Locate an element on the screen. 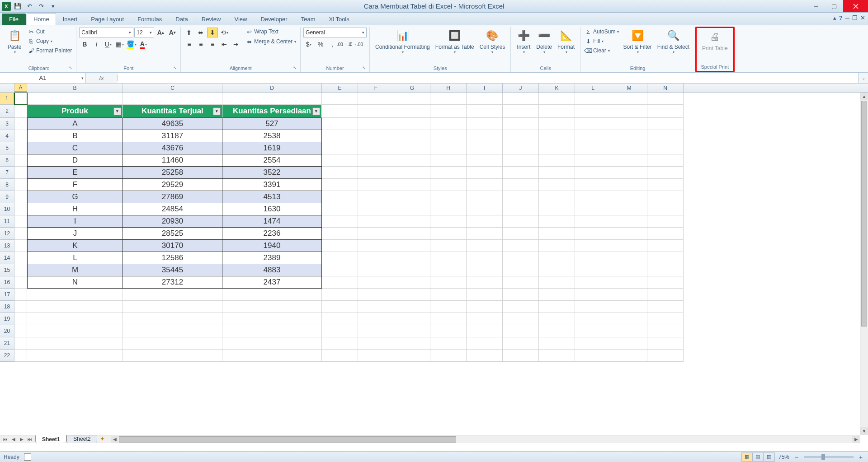 Image resolution: width=868 pixels, height=462 pixels. row-header-8: 8 is located at coordinates (7, 185).